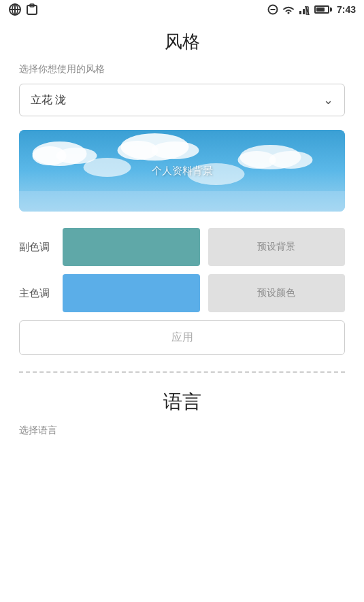  What do you see at coordinates (182, 431) in the screenshot?
I see `language-subtitle: 选择语言` at bounding box center [182, 431].